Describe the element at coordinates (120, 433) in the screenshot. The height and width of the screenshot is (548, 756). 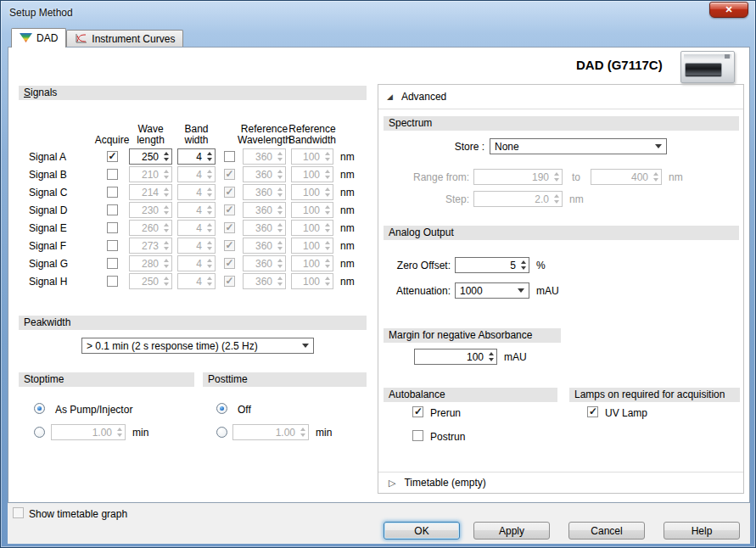
I see `stoptime-spinner-arrows` at that location.